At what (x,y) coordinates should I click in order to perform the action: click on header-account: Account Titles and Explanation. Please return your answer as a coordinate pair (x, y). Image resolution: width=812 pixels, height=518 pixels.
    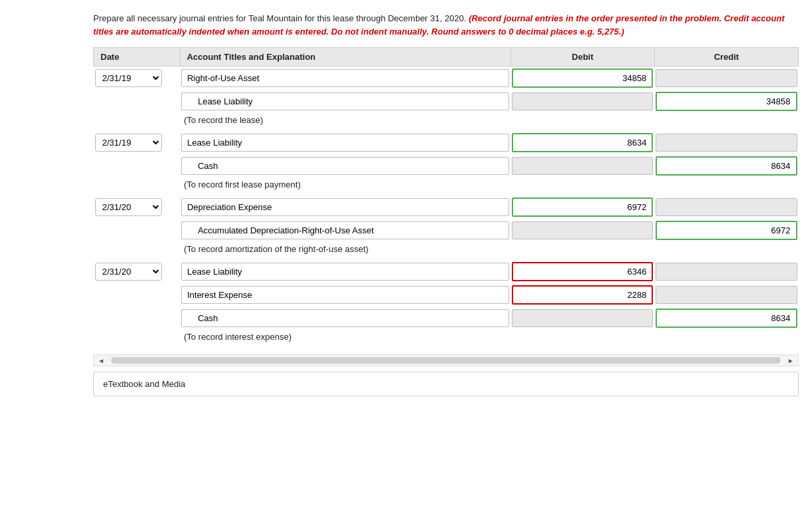
    Looking at the image, I should click on (345, 57).